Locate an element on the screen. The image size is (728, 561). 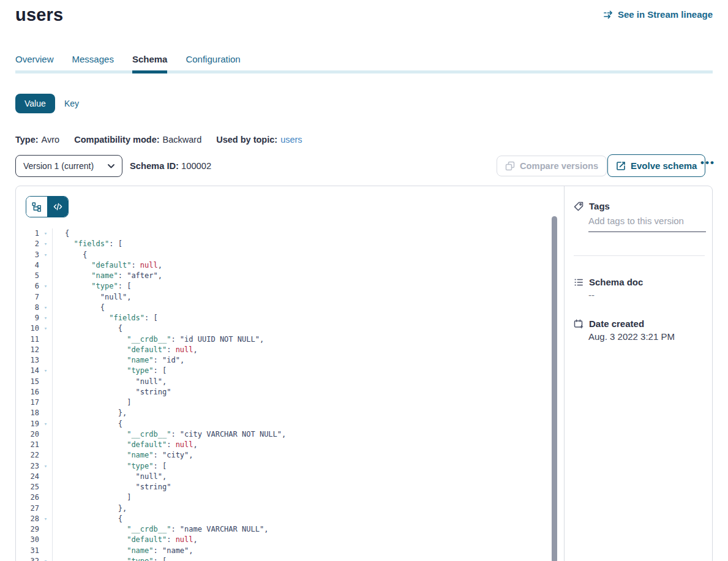
code-view-button is located at coordinates (58, 207).